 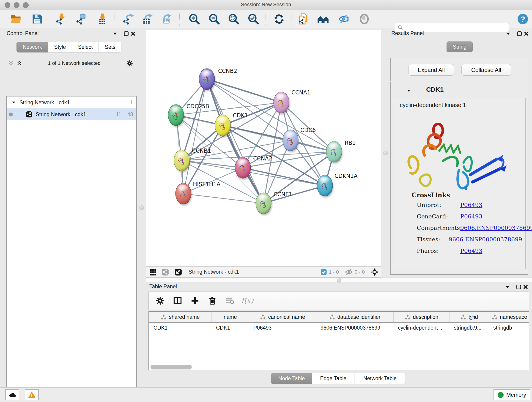 What do you see at coordinates (195, 301) in the screenshot?
I see `create-column-icon` at bounding box center [195, 301].